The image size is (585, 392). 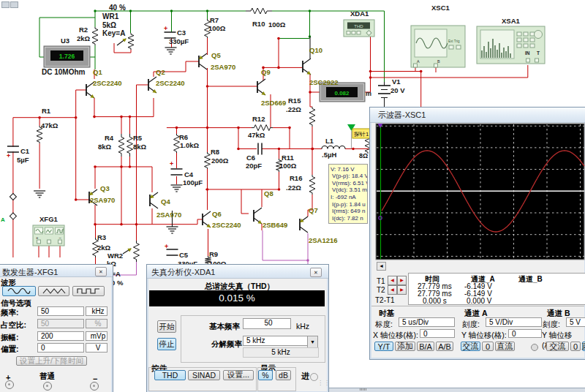 What do you see at coordinates (47, 111) in the screenshot?
I see `svg-text: R1` at bounding box center [47, 111].